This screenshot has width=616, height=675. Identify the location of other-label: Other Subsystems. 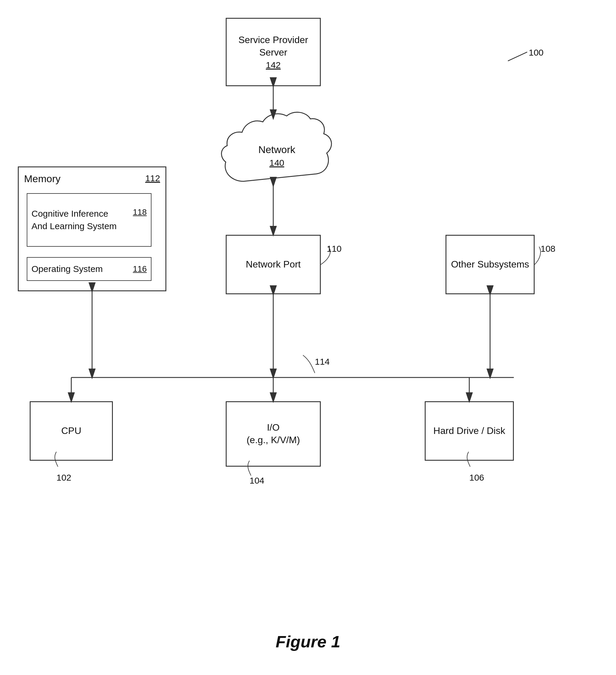
(490, 265).